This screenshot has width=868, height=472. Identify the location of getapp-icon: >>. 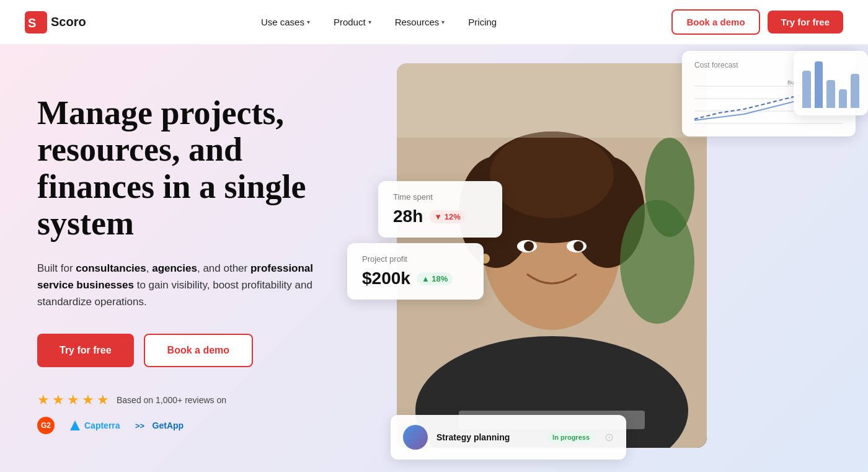
(142, 425).